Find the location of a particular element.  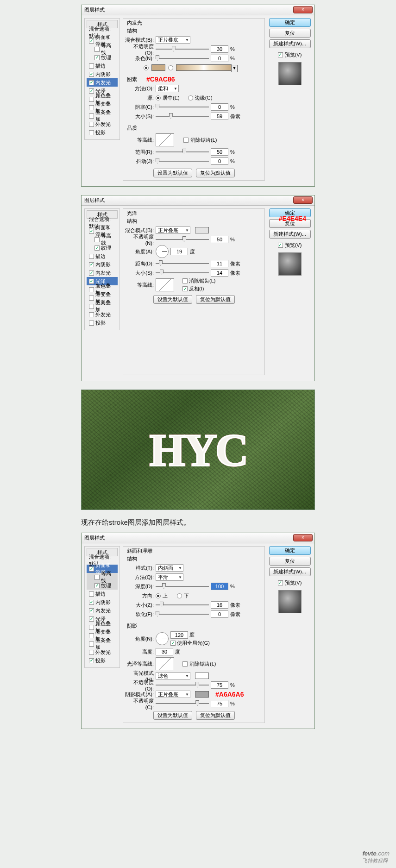

jitter-slider is located at coordinates (182, 161).